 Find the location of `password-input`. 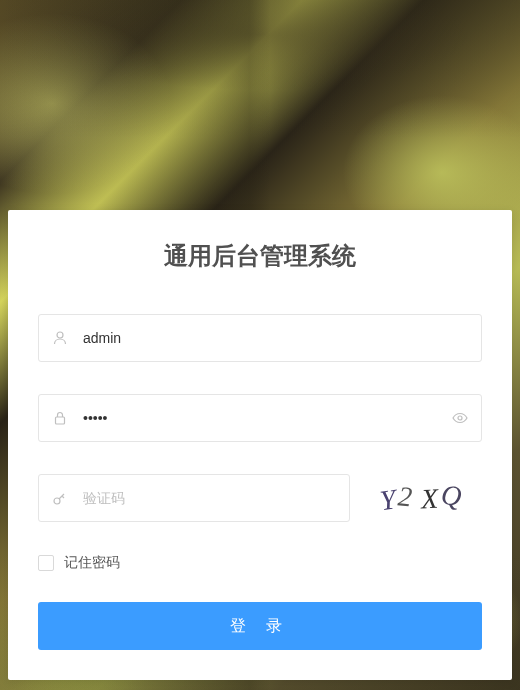

password-input is located at coordinates (260, 418).